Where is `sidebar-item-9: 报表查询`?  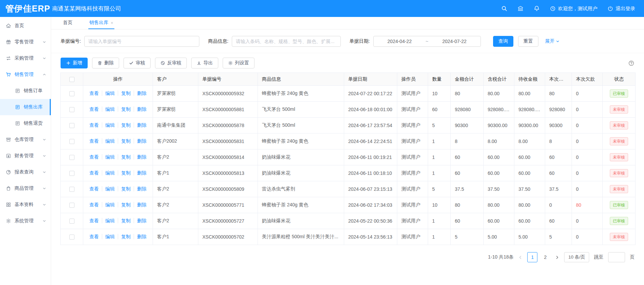
sidebar-item-9: 报表查询 is located at coordinates (25, 172).